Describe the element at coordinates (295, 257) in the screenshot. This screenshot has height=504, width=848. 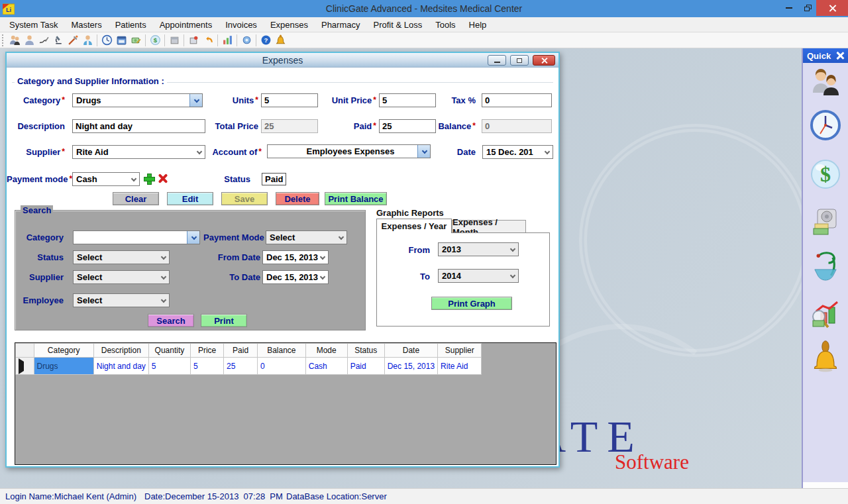
I see `from-date-combo: Dec 15, 2013` at that location.